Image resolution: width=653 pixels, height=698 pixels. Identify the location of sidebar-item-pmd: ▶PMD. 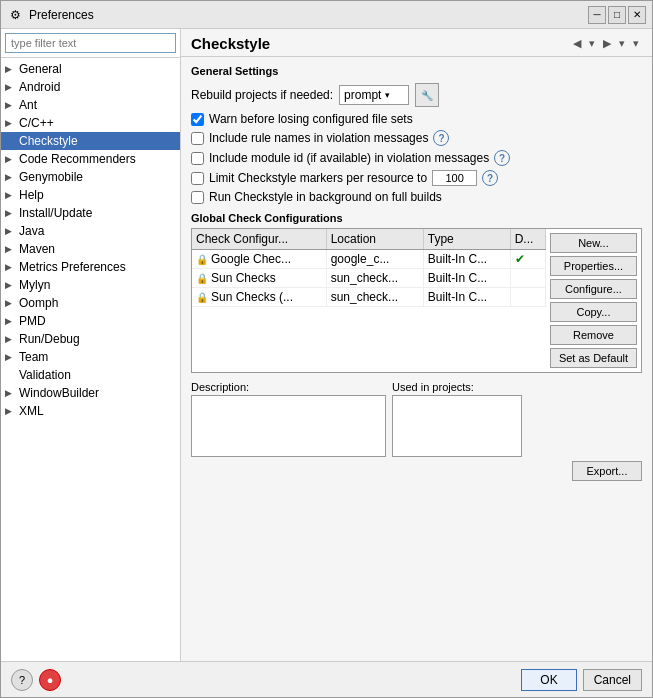
(90, 321).